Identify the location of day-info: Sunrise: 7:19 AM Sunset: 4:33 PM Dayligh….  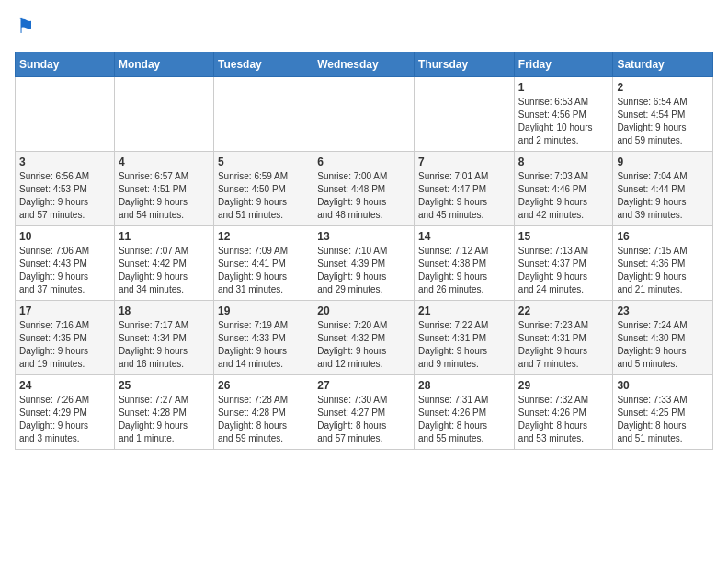
(263, 345).